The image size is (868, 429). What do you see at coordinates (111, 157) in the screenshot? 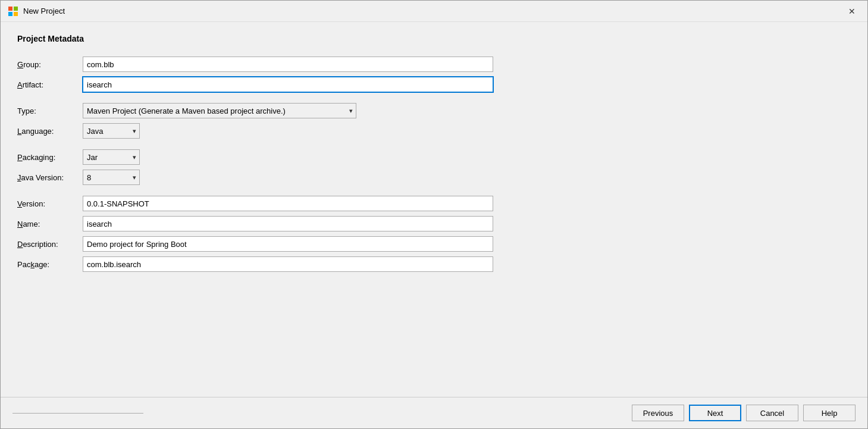
I see `packaging-select-wrapper: Jar War` at bounding box center [111, 157].